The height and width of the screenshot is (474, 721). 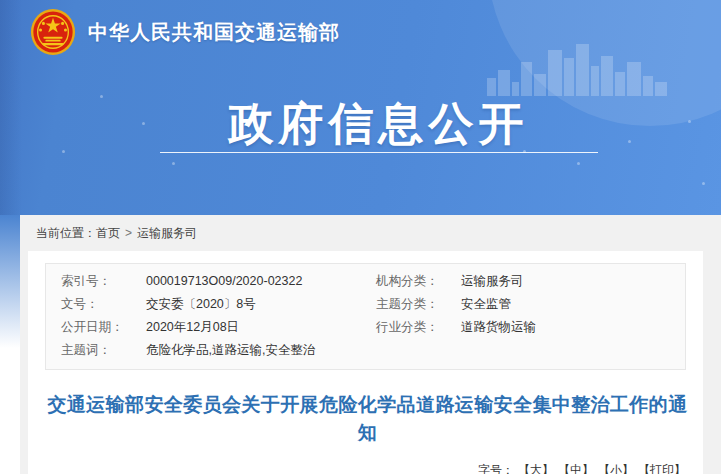 I want to click on meta-value-topic-category: 安全监管, so click(x=573, y=304).